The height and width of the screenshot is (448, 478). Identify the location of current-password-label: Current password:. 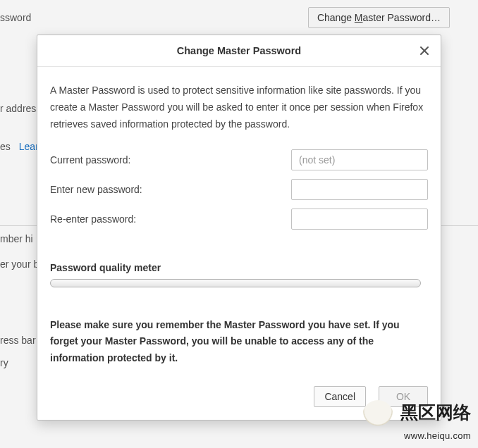
(171, 160).